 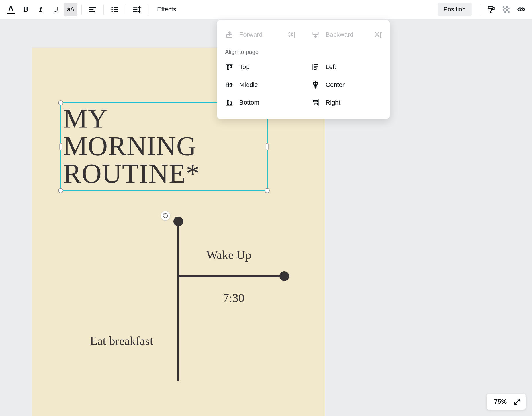 What do you see at coordinates (56, 9) in the screenshot?
I see `underline-button: U` at bounding box center [56, 9].